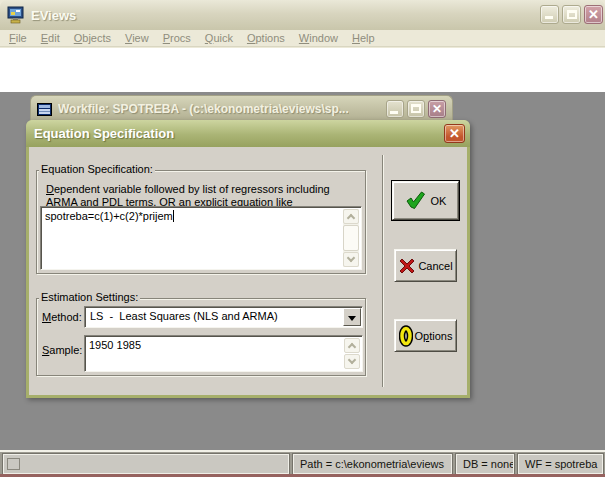  Describe the element at coordinates (302, 38) in the screenshot. I see `menubar: File Edit Objects View Procs Quick Optio…` at that location.